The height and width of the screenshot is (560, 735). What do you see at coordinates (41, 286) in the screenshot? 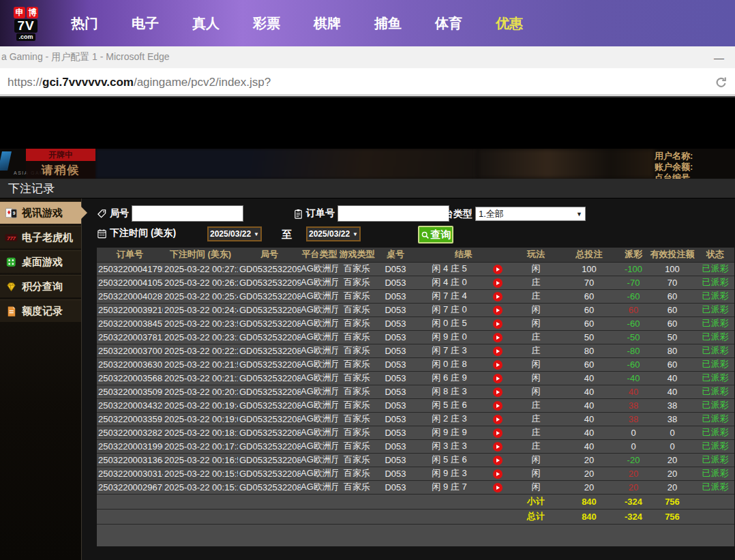
I see `sidebar-item-points: 积分查询` at bounding box center [41, 286].